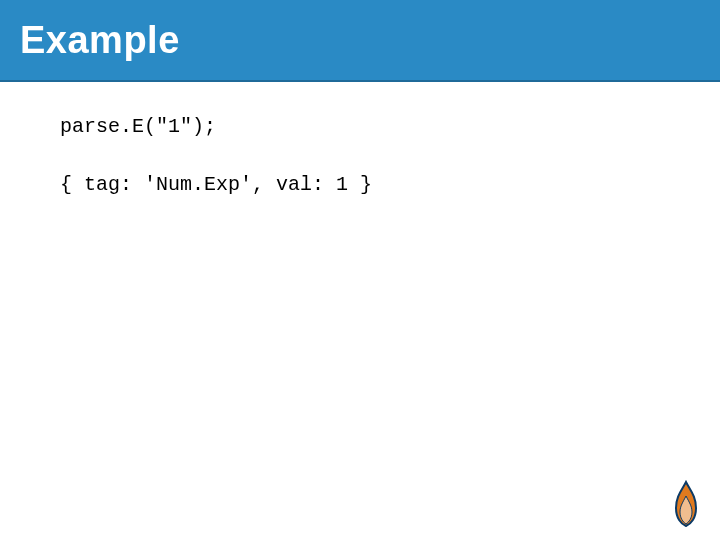 This screenshot has height=540, width=720. Describe the element at coordinates (360, 185) in the screenshot. I see `code-line-2: { tag: 'Num.Exp', val: 1 }` at that location.